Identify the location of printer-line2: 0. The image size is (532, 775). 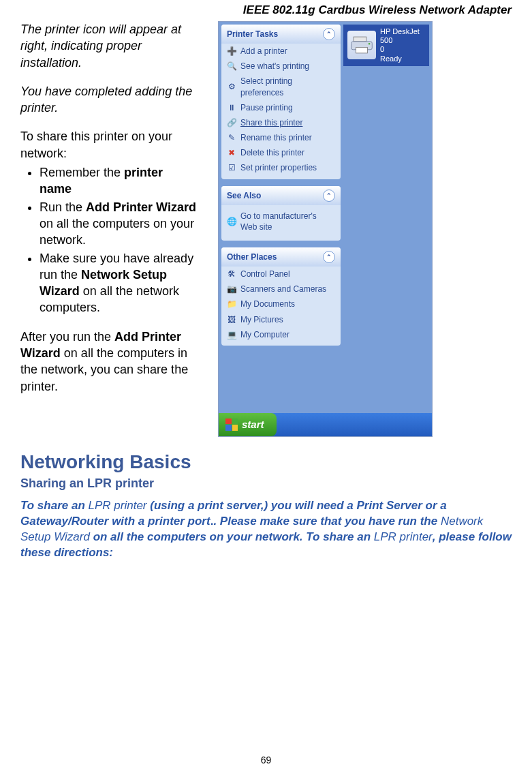
(403, 49).